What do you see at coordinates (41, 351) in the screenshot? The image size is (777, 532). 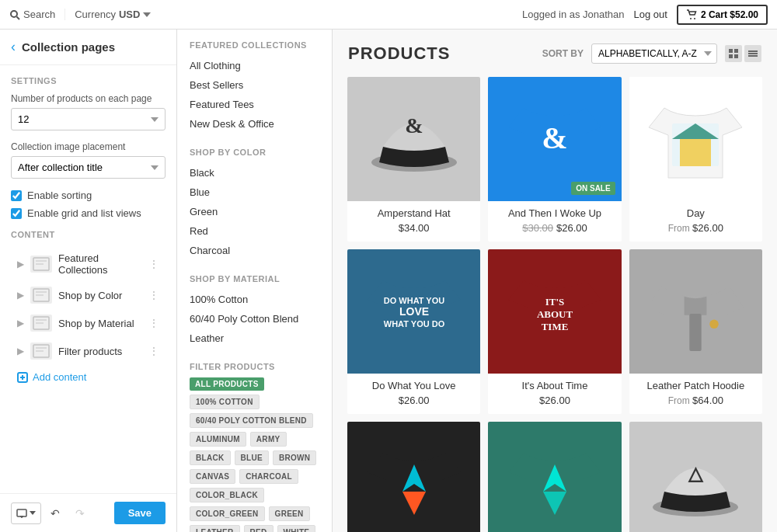 I see `content-item-icon-filter-products` at bounding box center [41, 351].